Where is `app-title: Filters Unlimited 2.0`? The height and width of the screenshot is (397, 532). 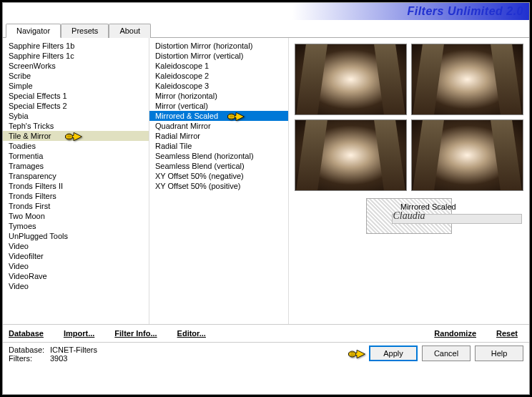
app-title: Filters Unlimited 2.0 is located at coordinates (465, 11).